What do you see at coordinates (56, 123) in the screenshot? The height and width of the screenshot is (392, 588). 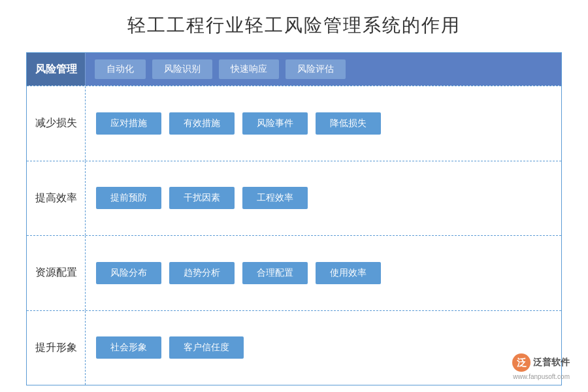 I see `row-label: 减少损失` at bounding box center [56, 123].